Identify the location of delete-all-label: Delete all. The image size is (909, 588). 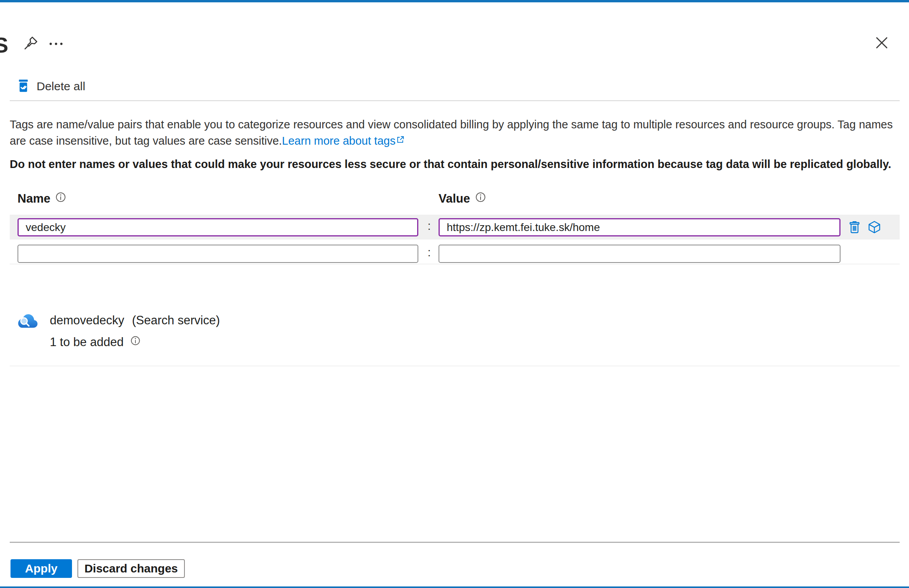
(61, 86).